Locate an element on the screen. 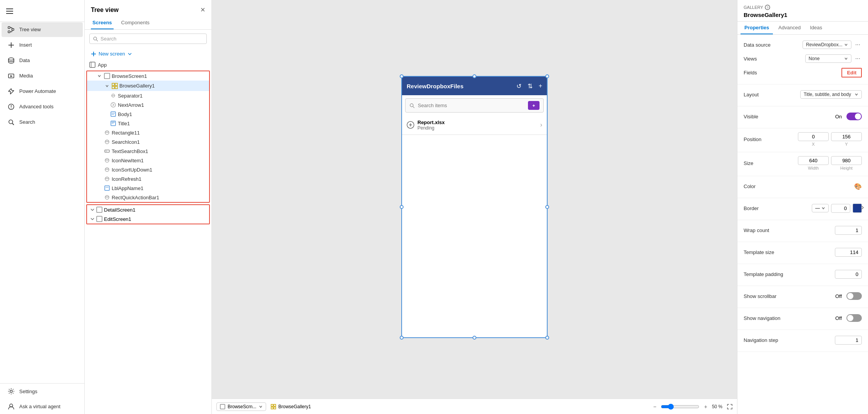 This screenshot has width=868, height=414. help-icon: ? is located at coordinates (767, 7).